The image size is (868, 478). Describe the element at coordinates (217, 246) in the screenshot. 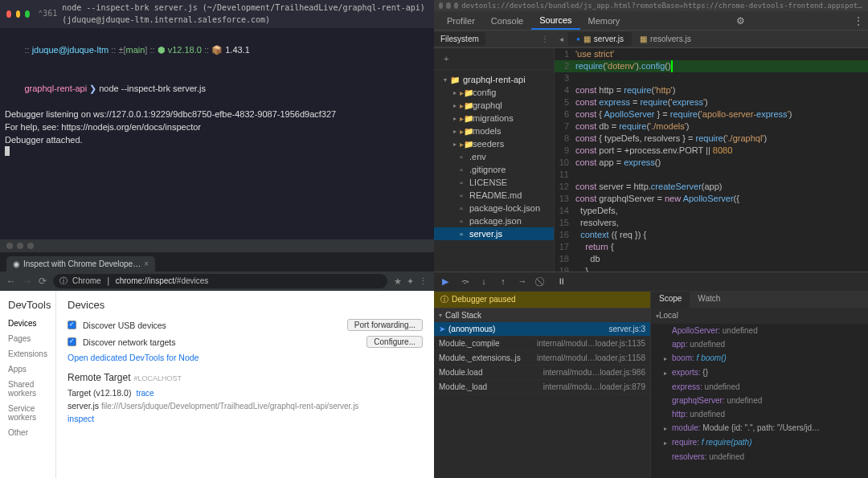

I see `window-controls` at that location.